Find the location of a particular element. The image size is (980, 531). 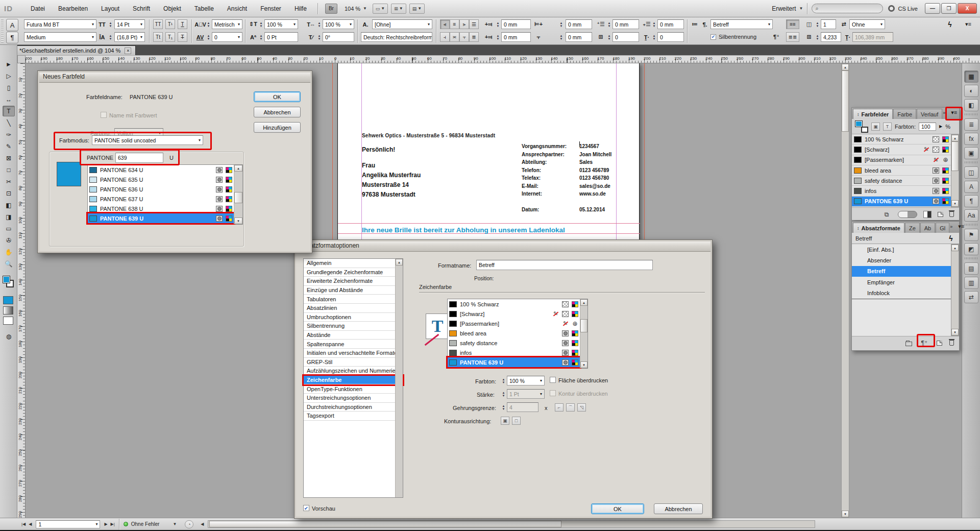

align-top-button: ⫞ is located at coordinates (445, 37).